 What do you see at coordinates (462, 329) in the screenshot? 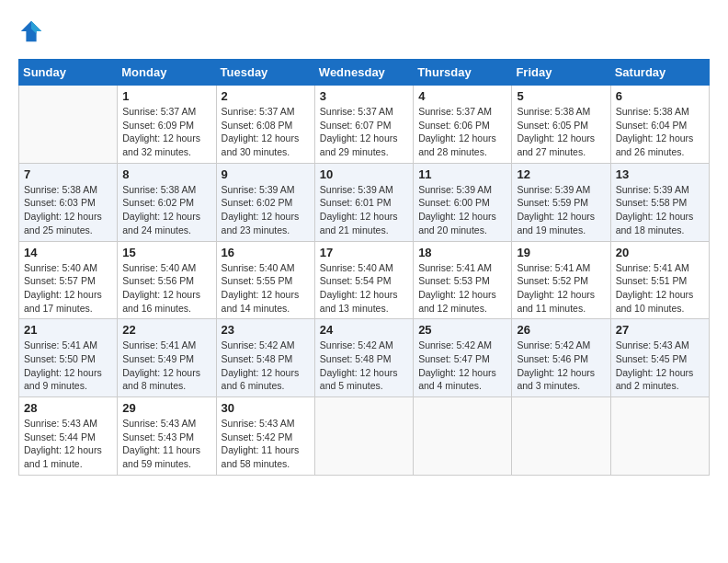
I see `day-number: 25` at bounding box center [462, 329].